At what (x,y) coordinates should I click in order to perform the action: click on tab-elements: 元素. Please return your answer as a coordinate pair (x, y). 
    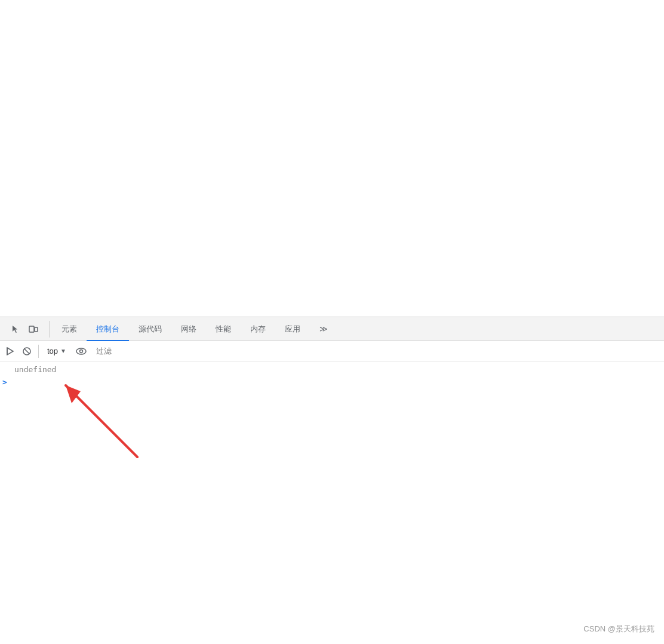
    Looking at the image, I should click on (69, 329).